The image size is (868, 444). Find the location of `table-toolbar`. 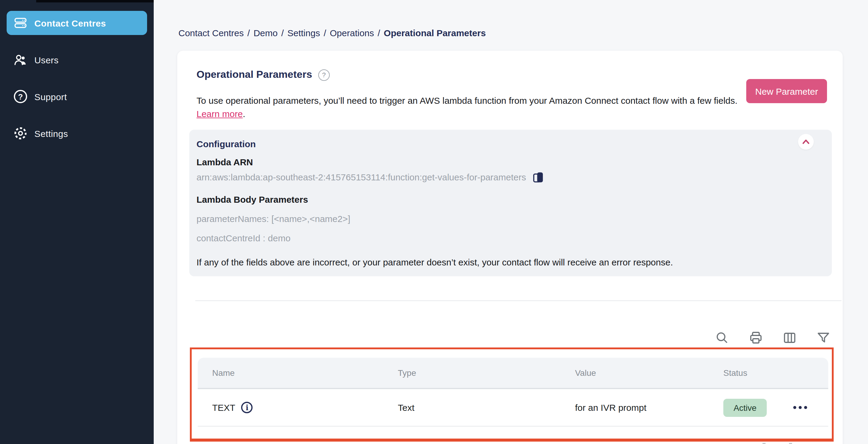

table-toolbar is located at coordinates (773, 338).